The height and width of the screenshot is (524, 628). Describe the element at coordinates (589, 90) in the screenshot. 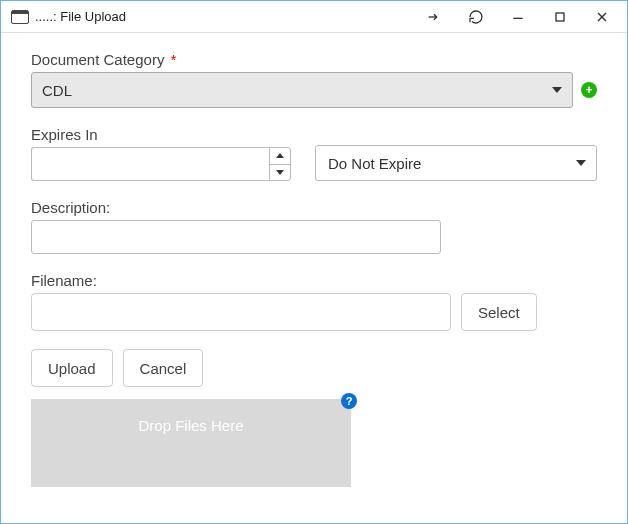

I see `add-category-button: +` at that location.